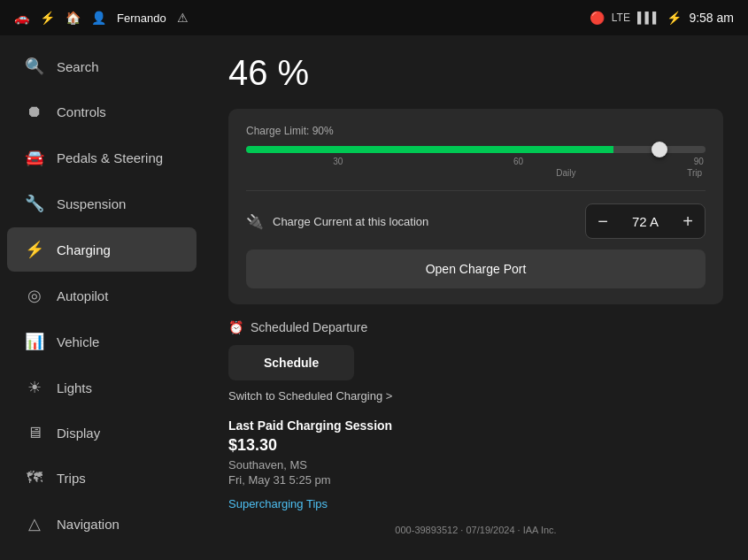 This screenshot has height=560, width=748. What do you see at coordinates (101, 18) in the screenshot?
I see `status-bar-left: 🚗 ⚡ 🏠 👤 Fernando ⚠` at bounding box center [101, 18].